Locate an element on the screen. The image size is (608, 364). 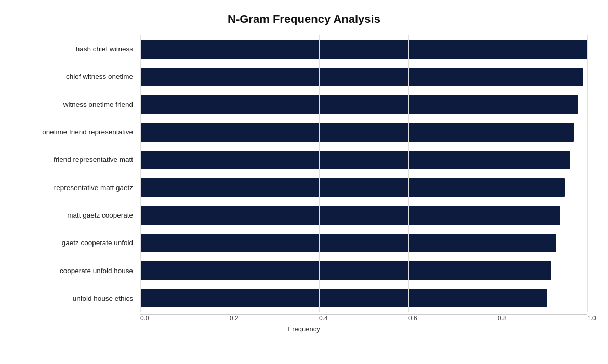
bar-row: friend representative matt is located at coordinates (304, 160).